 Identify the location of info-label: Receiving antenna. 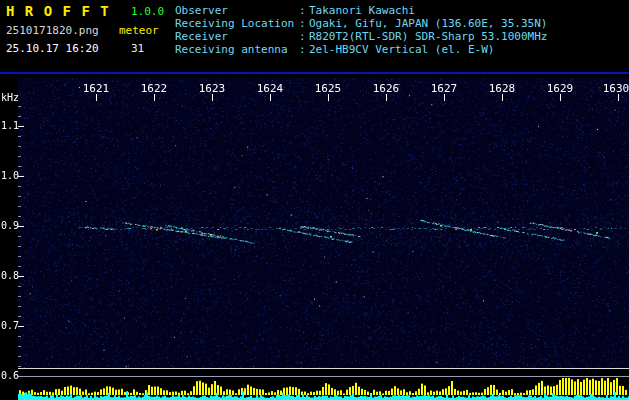
(237, 50).